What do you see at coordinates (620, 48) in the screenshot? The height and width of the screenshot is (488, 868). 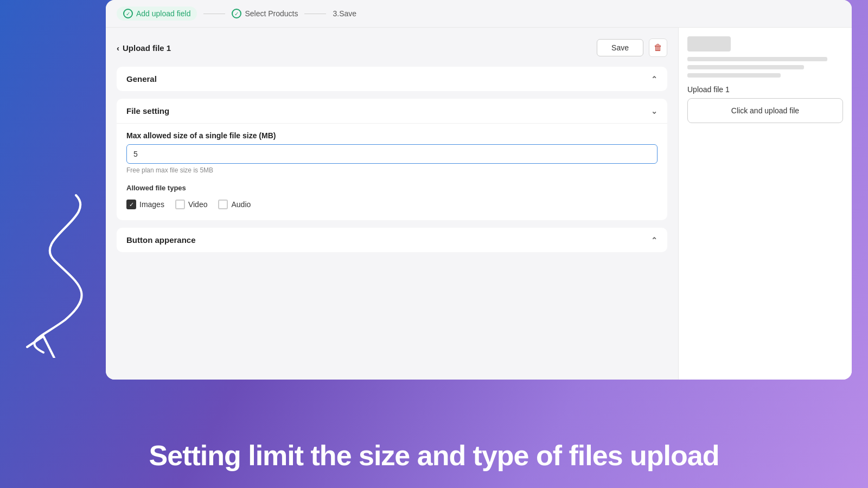 I see `save-button: Save` at bounding box center [620, 48].